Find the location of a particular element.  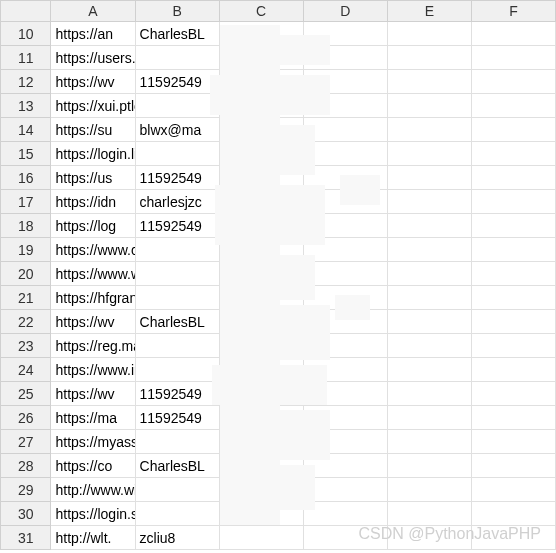

cell-b: blwx@ma is located at coordinates (177, 130).